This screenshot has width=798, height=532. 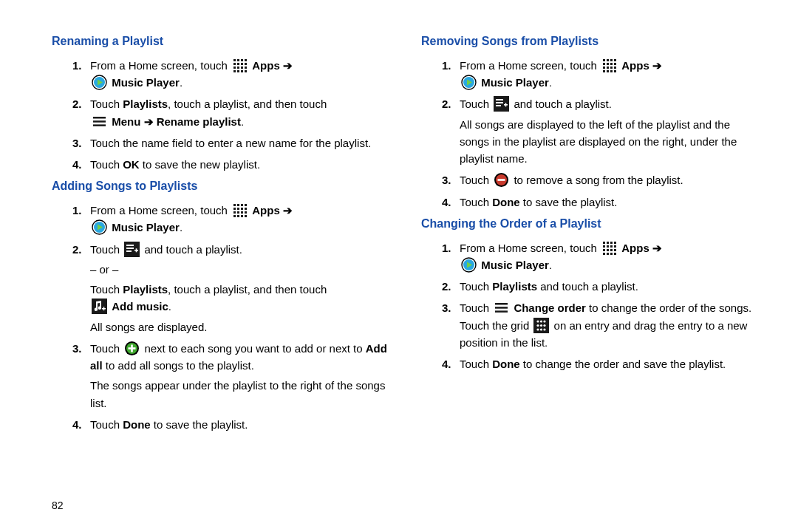 I want to click on text: The songs appear under the playlist to t…, so click(x=241, y=395).